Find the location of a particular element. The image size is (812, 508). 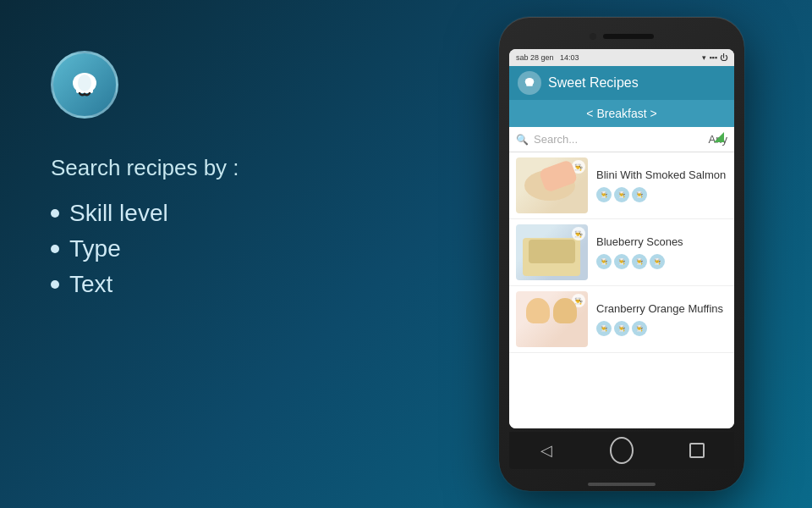

recipe-title: Blini With Smoked Salmon is located at coordinates (661, 176).